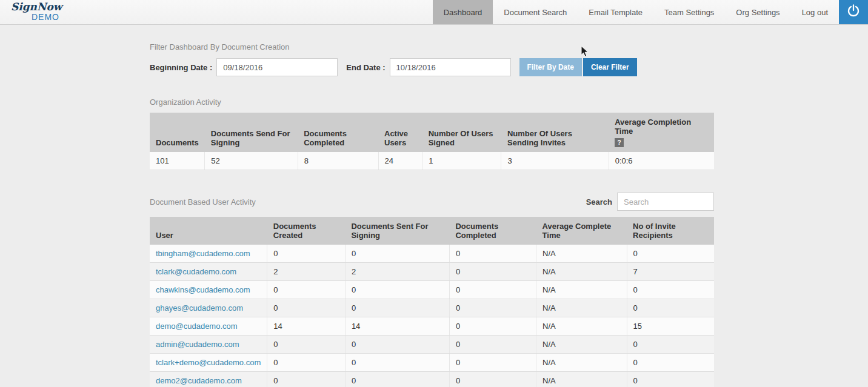 The width and height of the screenshot is (868, 387). What do you see at coordinates (462, 161) in the screenshot?
I see `org-users-signed-value: 1` at bounding box center [462, 161].